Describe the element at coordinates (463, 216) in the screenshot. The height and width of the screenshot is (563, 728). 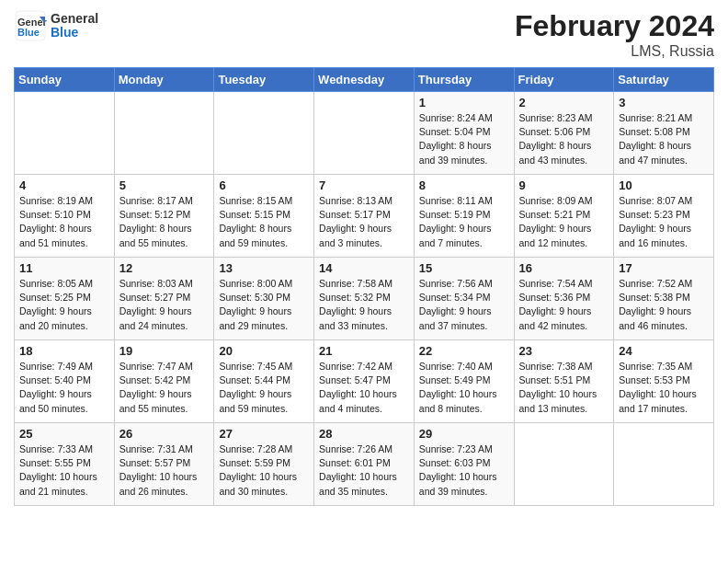
I see `calendar-cell: 8Sunrise: 8:11 AM Sunset: 5:19 PM Daylig…` at that location.